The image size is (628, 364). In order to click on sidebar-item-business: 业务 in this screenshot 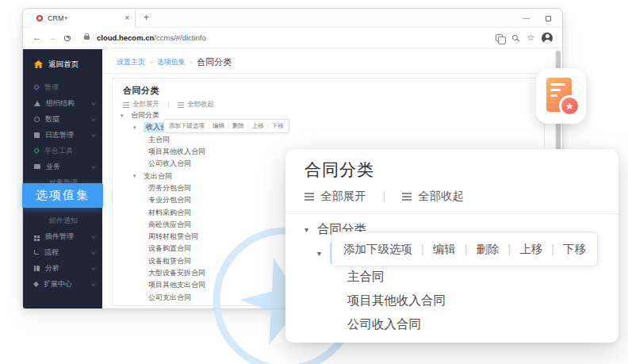, I will do `click(63, 167)`.